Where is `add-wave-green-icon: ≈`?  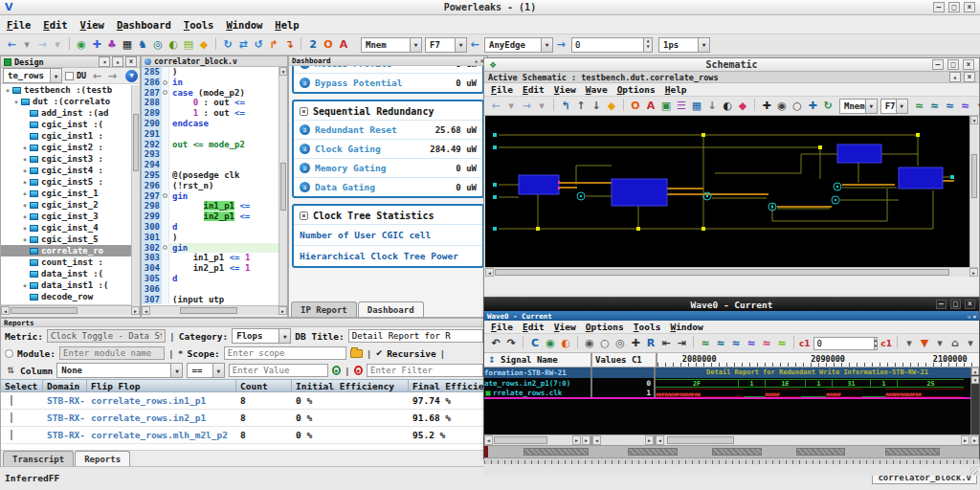
add-wave-green-icon: ≈ is located at coordinates (920, 105).